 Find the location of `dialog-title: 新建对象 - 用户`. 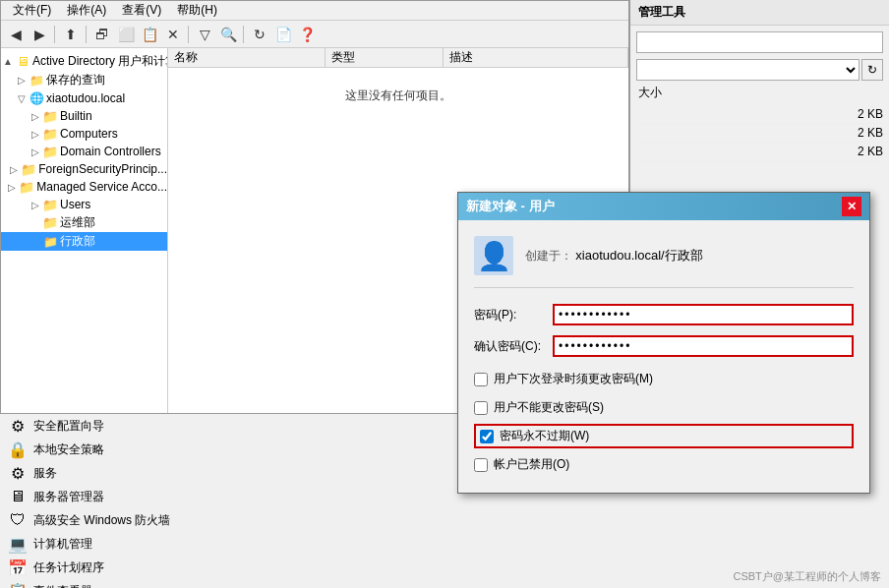

dialog-title: 新建对象 - 用户 is located at coordinates (654, 206).